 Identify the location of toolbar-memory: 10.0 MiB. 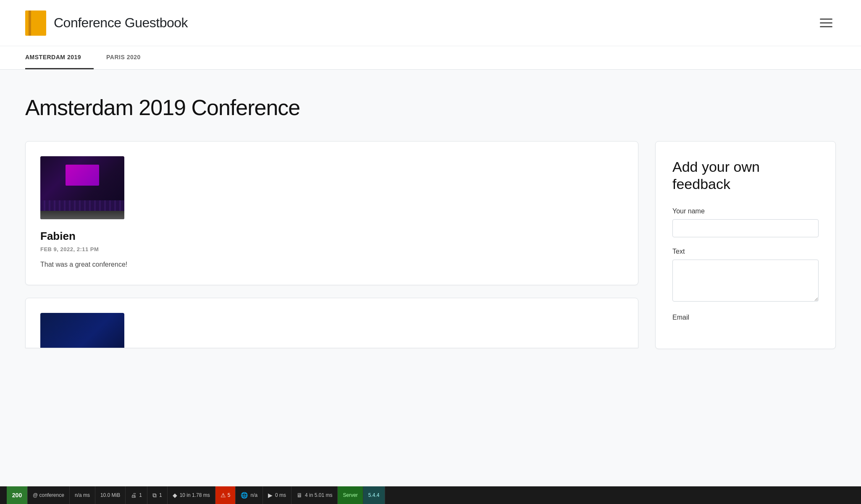
(110, 495).